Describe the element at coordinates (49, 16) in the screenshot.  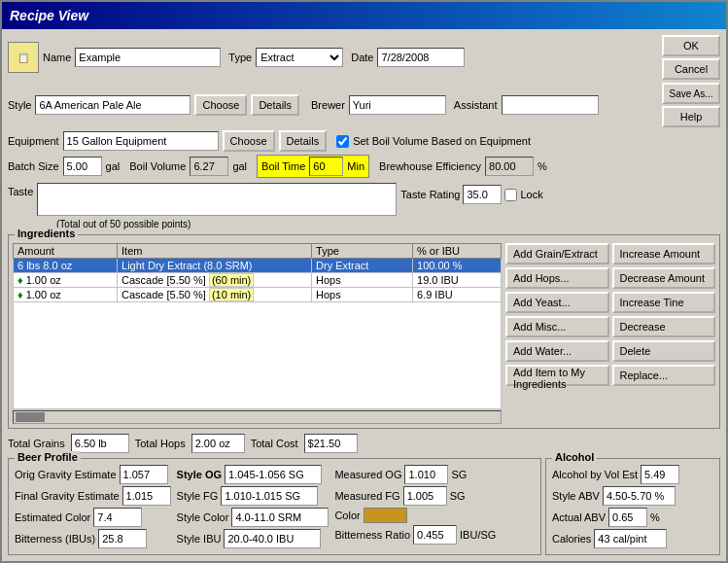
I see `window-title: Recipe View` at that location.